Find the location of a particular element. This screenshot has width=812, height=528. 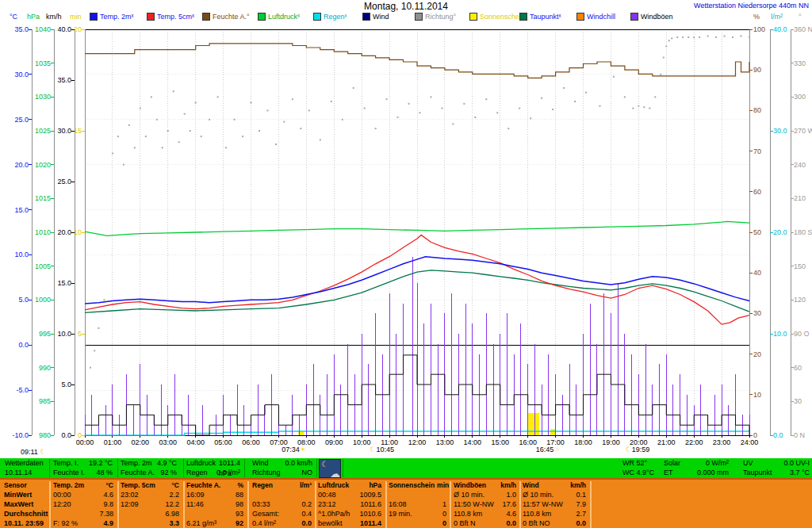

stats-row-value: 0 is located at coordinates (444, 514).